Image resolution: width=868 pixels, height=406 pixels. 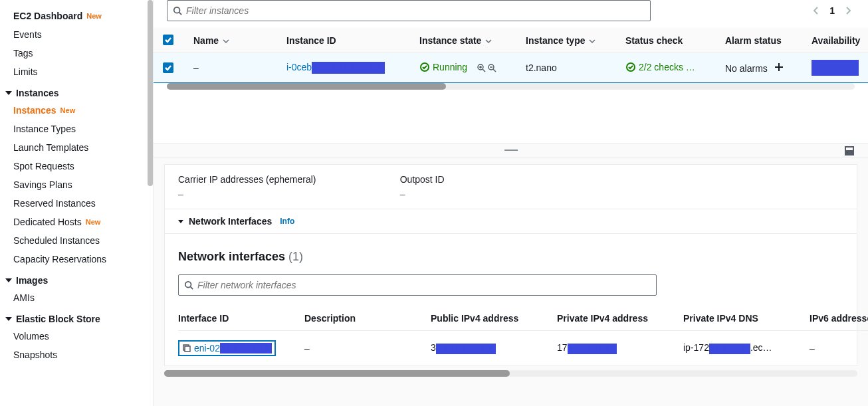 What do you see at coordinates (466, 349) in the screenshot?
I see `redacted: XXXXXXXXX` at bounding box center [466, 349].